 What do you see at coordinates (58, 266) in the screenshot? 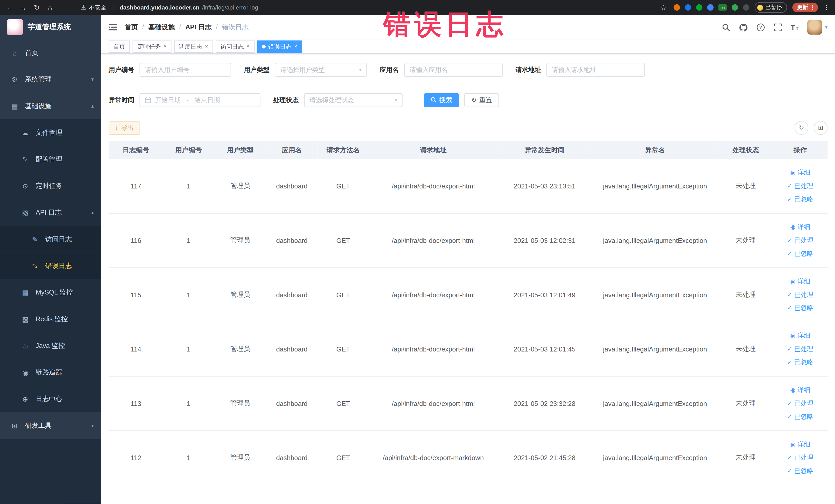
I see `sidebar-item-label: 错误日志` at bounding box center [58, 266].